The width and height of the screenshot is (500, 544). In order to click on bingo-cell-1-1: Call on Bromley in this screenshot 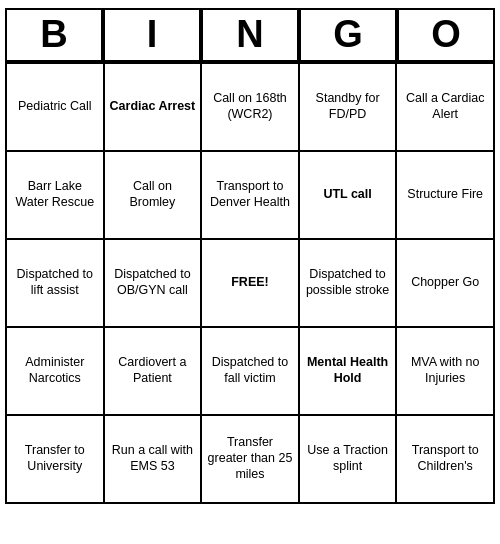, I will do `click(153, 195)`.